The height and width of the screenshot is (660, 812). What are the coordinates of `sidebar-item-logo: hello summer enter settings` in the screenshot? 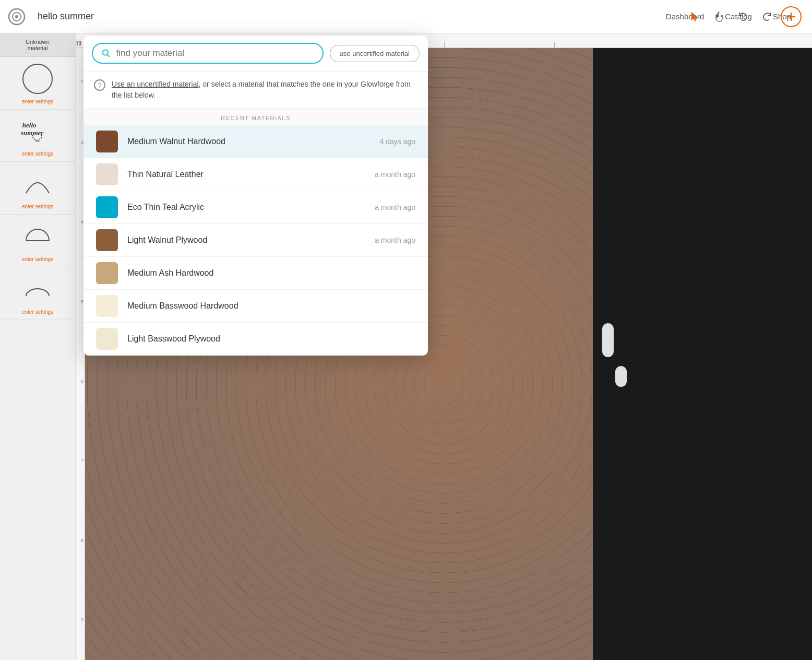 It's located at (38, 136).